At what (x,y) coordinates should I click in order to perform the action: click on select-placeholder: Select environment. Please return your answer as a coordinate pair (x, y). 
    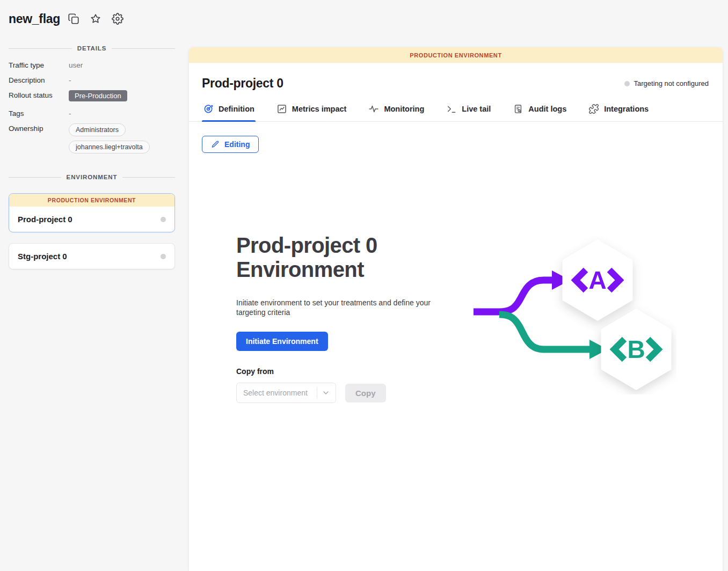
    Looking at the image, I should click on (279, 393).